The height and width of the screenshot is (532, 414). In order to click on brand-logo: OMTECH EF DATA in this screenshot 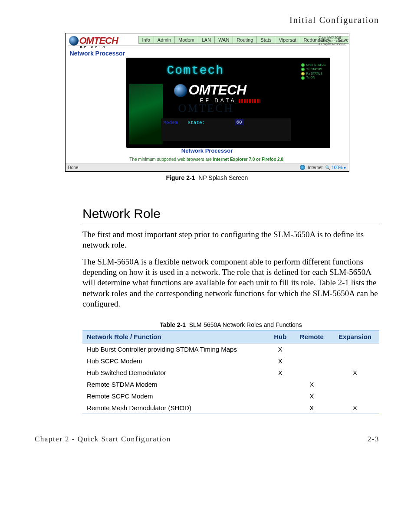, I will do `click(94, 42)`.